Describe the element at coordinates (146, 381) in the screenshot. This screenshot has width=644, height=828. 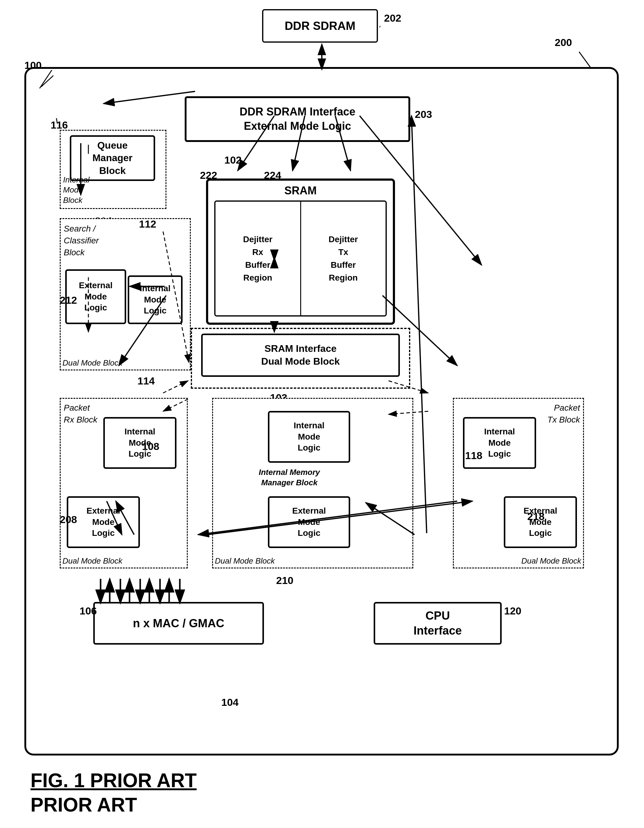
I see `ref-114: 114` at that location.